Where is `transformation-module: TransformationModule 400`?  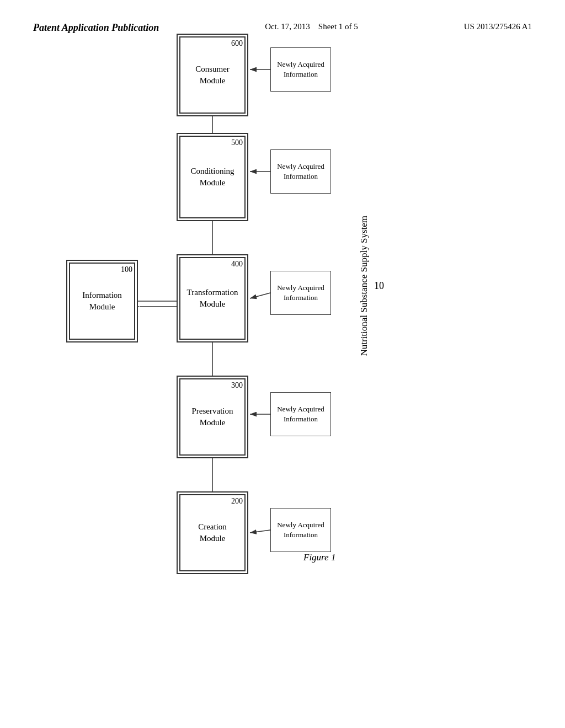
transformation-module: TransformationModule 400 is located at coordinates (212, 298).